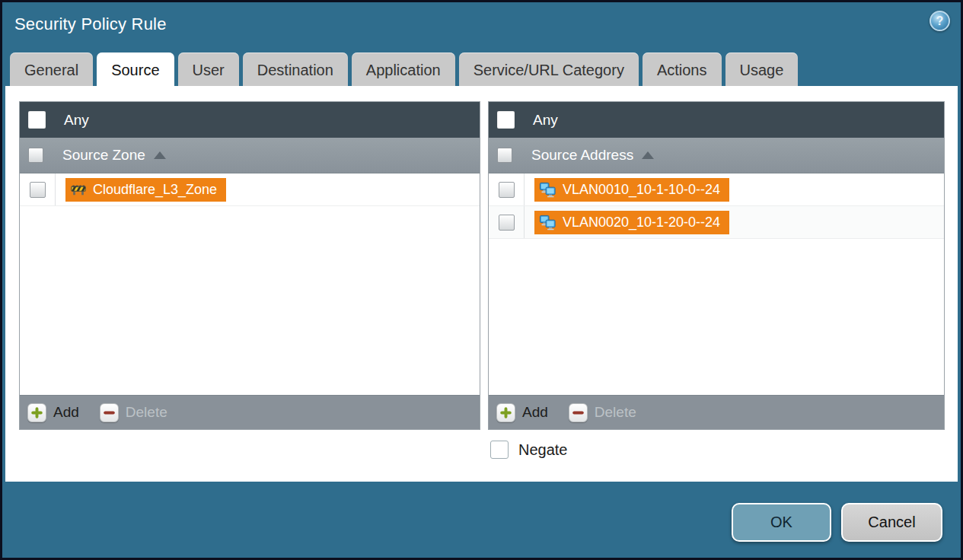 Image resolution: width=963 pixels, height=560 pixels. What do you see at coordinates (892, 522) in the screenshot?
I see `cancel-button: Cancel` at bounding box center [892, 522].